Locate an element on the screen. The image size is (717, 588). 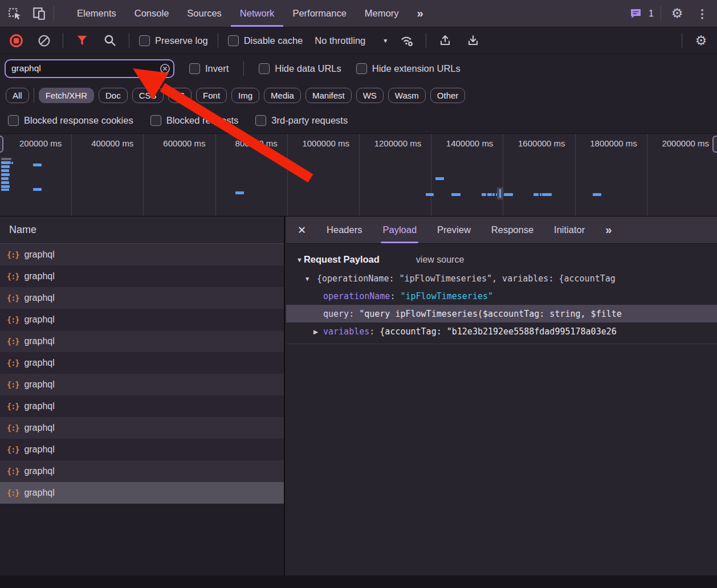
type-chip-js: JS is located at coordinates (180, 96).